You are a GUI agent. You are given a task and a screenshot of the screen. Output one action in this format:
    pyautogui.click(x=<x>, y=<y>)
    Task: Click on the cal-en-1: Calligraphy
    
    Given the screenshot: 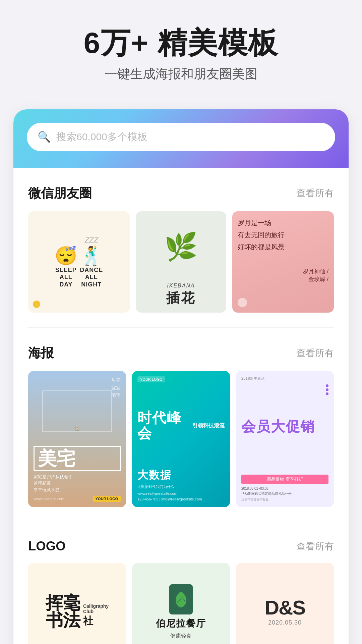 What is the action you would take?
    pyautogui.click(x=96, y=606)
    